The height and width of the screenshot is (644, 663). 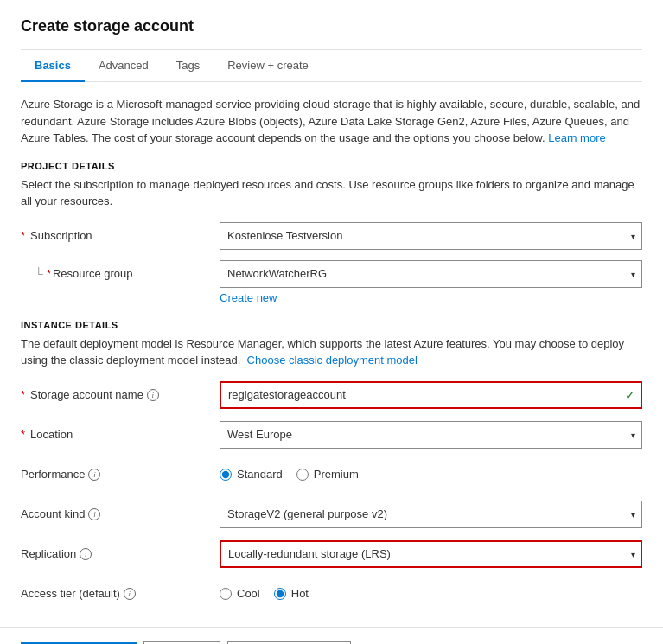 I want to click on access-tier-info-icon: i, so click(x=130, y=594).